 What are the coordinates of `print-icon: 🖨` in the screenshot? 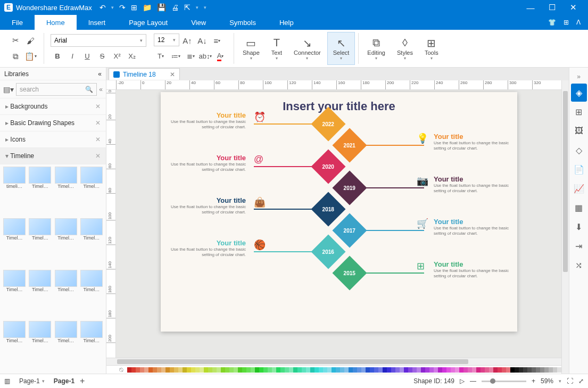 It's located at (175, 7).